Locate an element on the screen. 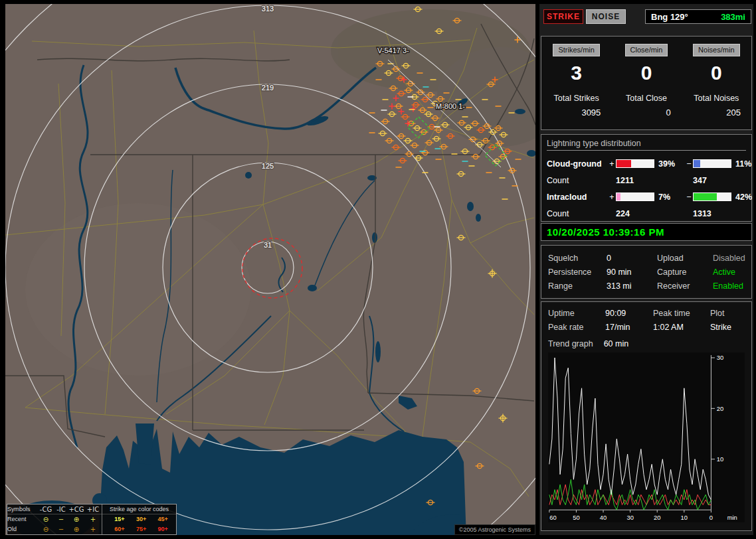  cg-plus-icon: ⊕ is located at coordinates (76, 530).